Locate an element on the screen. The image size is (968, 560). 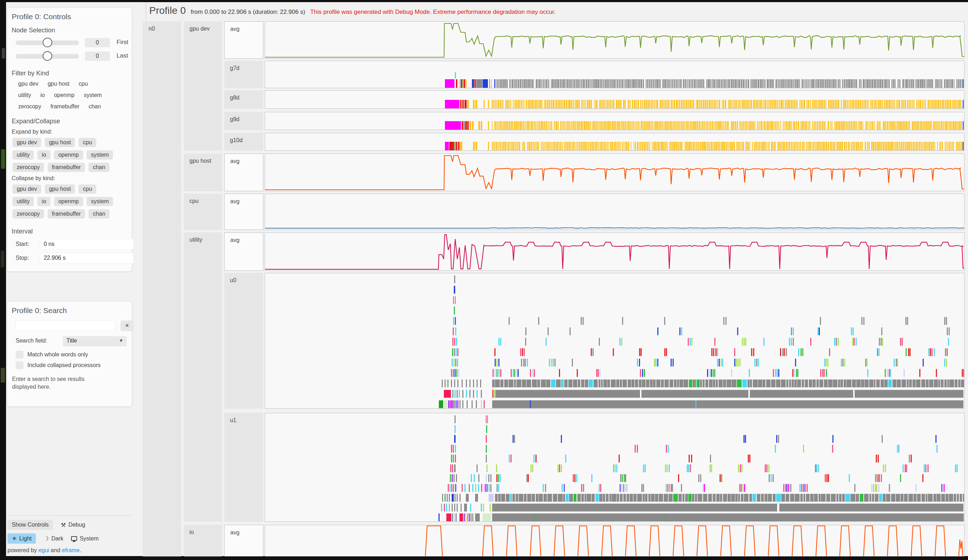
expand-kind-row: zerocopyframebufferchan is located at coordinates (70, 167).